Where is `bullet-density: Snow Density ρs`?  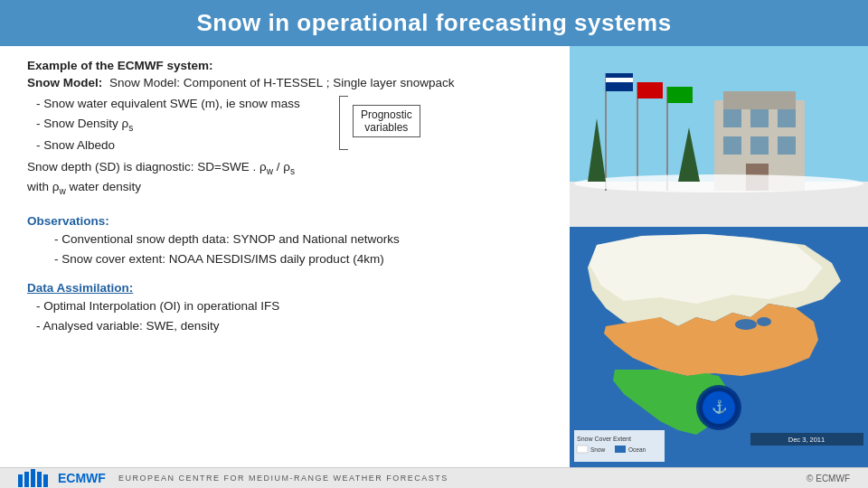 bullet-density: Snow Density ρs is located at coordinates (294, 125).